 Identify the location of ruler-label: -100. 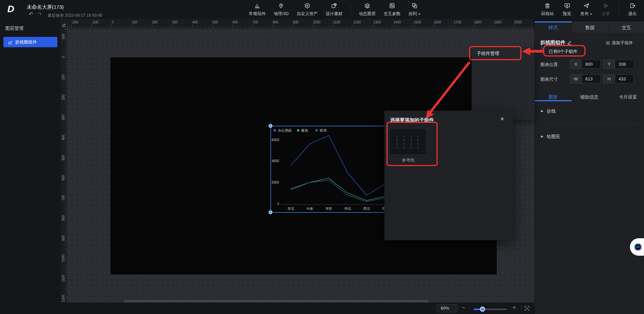
(63, 37).